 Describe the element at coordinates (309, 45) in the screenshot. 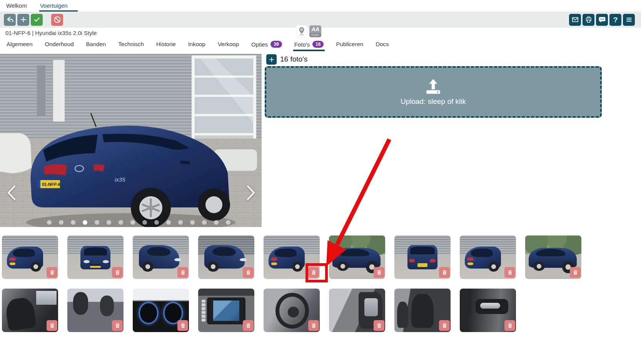

I see `tab-fotos: Foto's16` at that location.